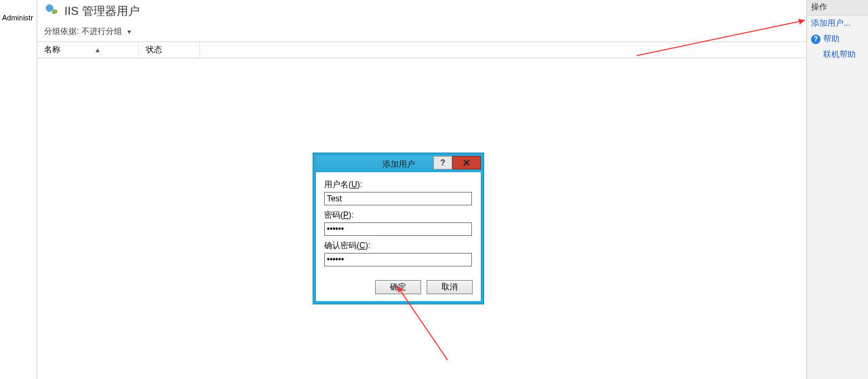 The image size is (868, 379). What do you see at coordinates (422, 50) in the screenshot?
I see `list-header: 名称 ▲ 状态` at bounding box center [422, 50].